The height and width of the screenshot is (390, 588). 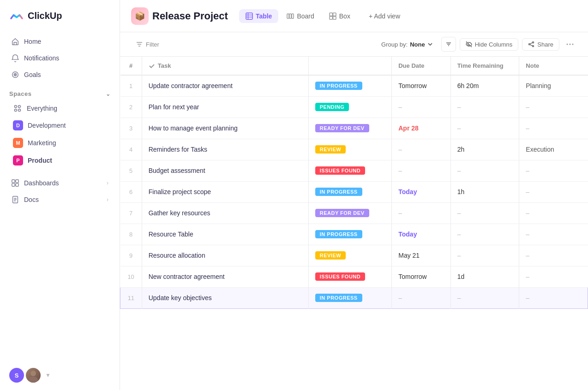 I want to click on status-badge: REVIEW, so click(x=330, y=255).